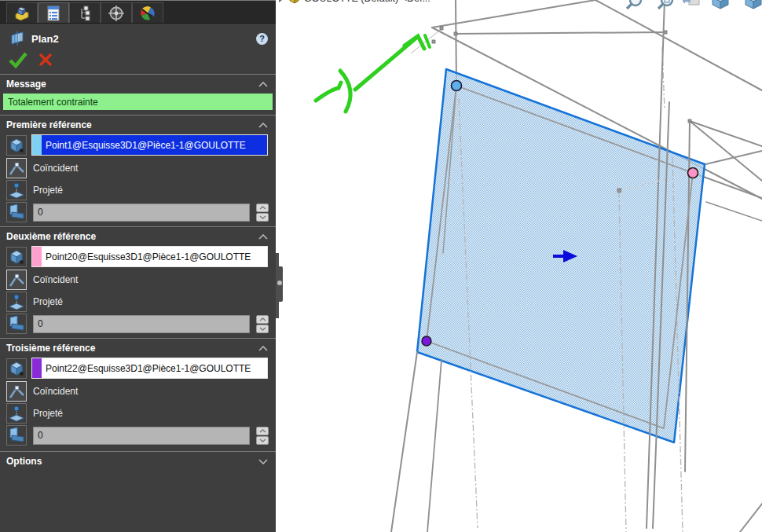 The width and height of the screenshot is (762, 532). What do you see at coordinates (280, 283) in the screenshot?
I see `splitter-dot` at bounding box center [280, 283].